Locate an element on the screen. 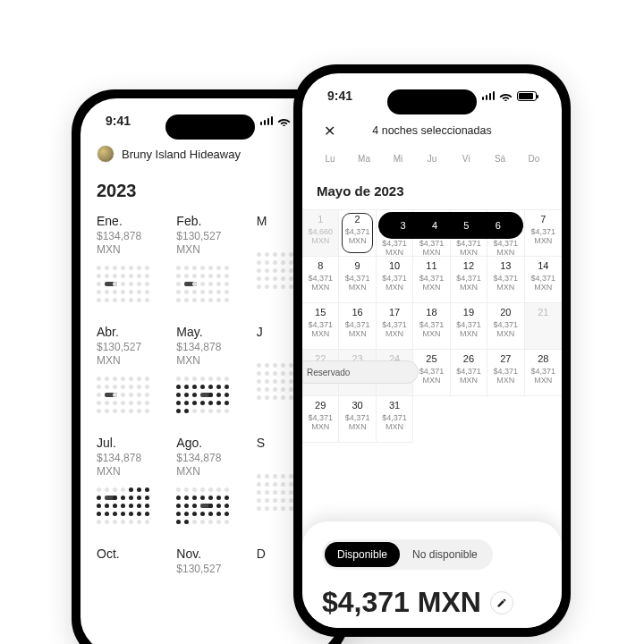 The image size is (644, 644). calendar-day-1: 1$4,660MXN is located at coordinates (320, 233).